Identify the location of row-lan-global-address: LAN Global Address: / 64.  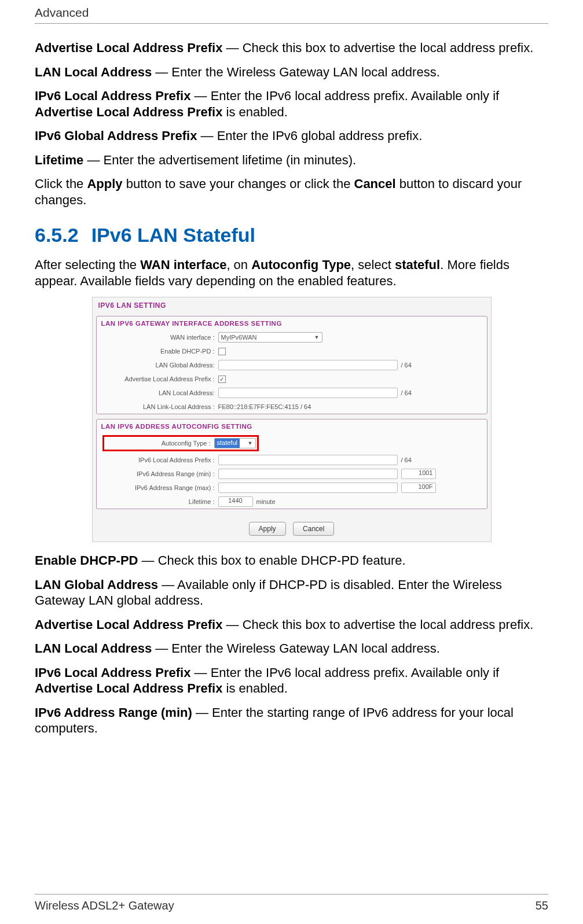
(292, 365).